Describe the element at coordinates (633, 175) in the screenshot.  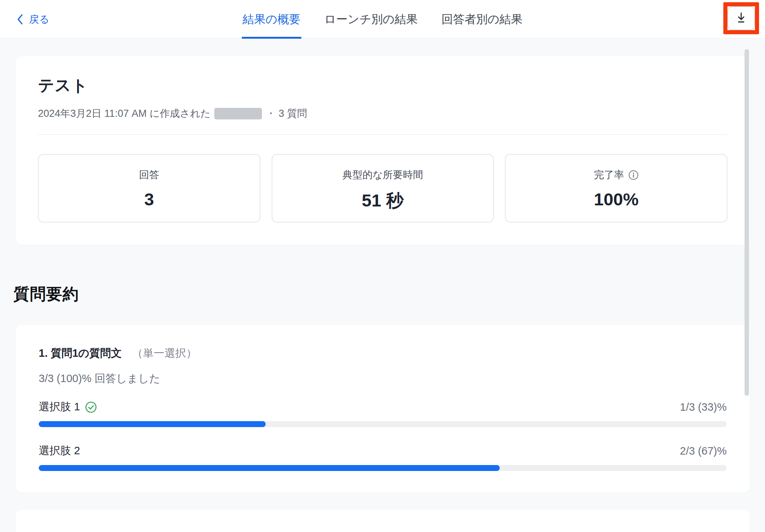
I see `info-icon` at that location.